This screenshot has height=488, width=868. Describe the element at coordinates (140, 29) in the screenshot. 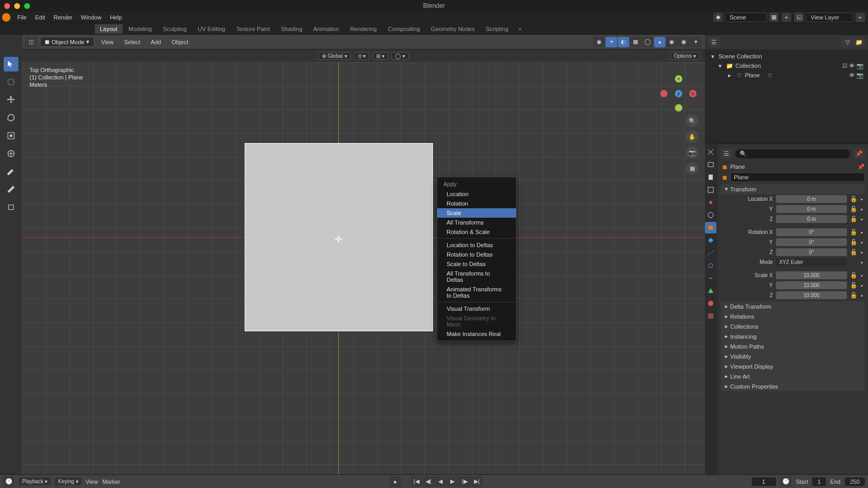

I see `tab-modeling: Modeling` at that location.